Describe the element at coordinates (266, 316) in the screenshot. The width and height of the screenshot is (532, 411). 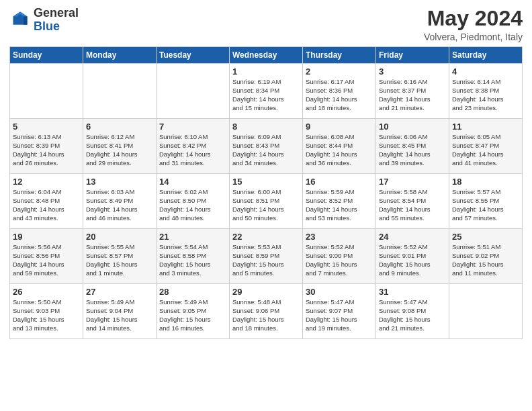
I see `day-info: Sunrise: 5:48 AM Sunset: 9:06 PM Dayligh…` at that location.